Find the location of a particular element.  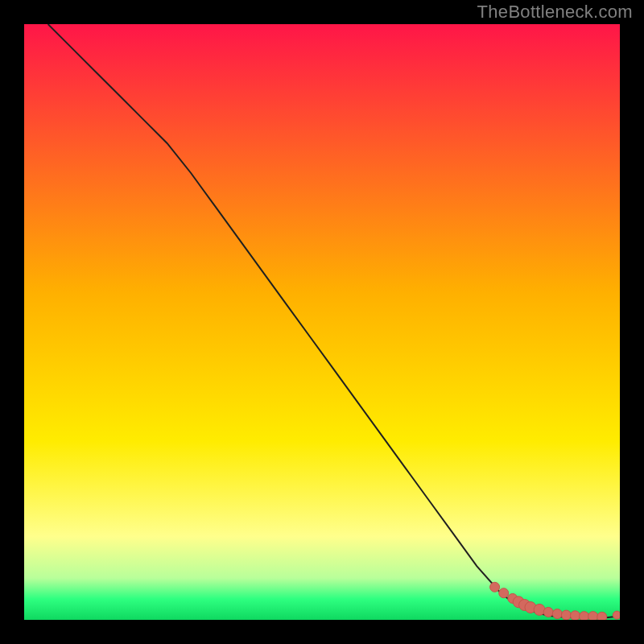

watermark-label: TheBottleneck.com is located at coordinates (555, 12).